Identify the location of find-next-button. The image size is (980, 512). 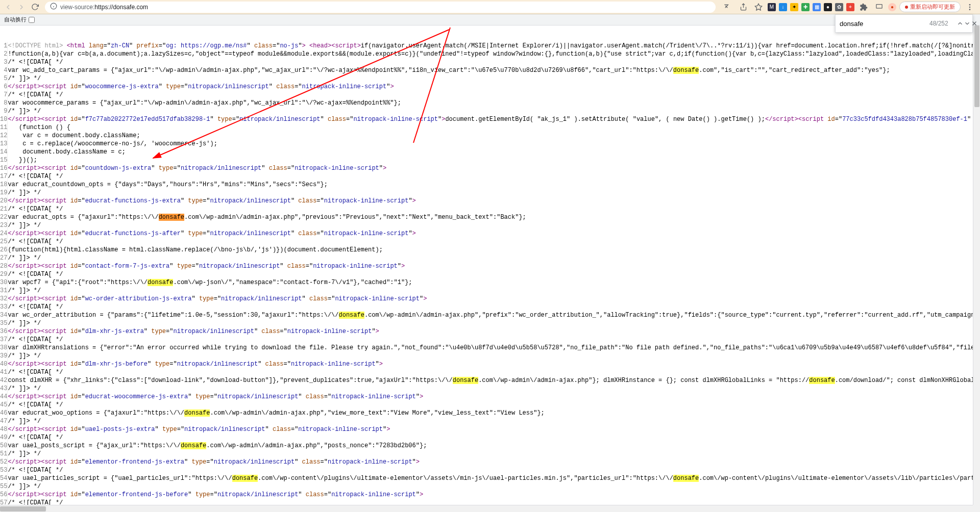
(967, 22).